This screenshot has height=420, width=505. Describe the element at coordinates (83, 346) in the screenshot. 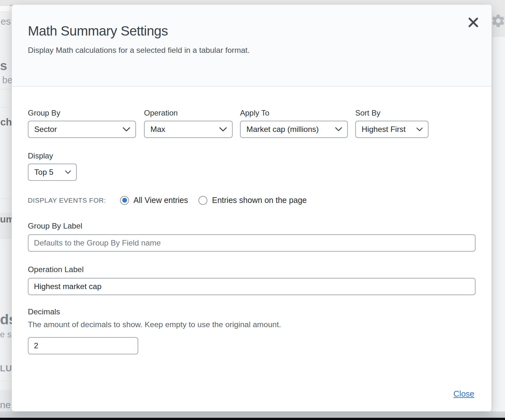

I see `decimals-input` at that location.